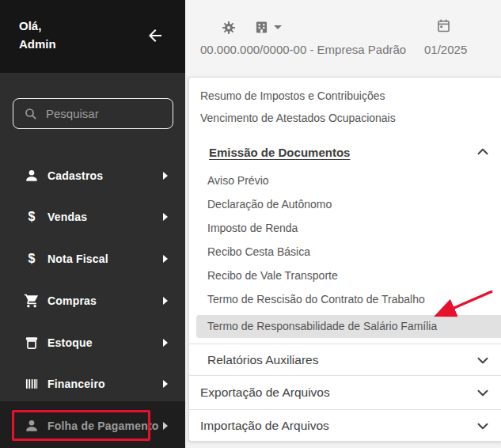 The image size is (501, 448). I want to click on sidebar-item-compras: Compras, so click(93, 301).